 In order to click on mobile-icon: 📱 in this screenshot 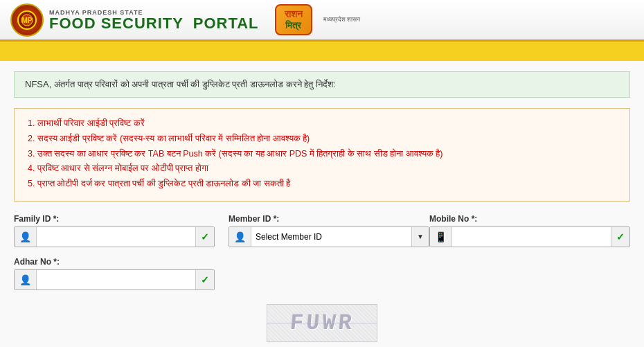, I will do `click(441, 237)`.